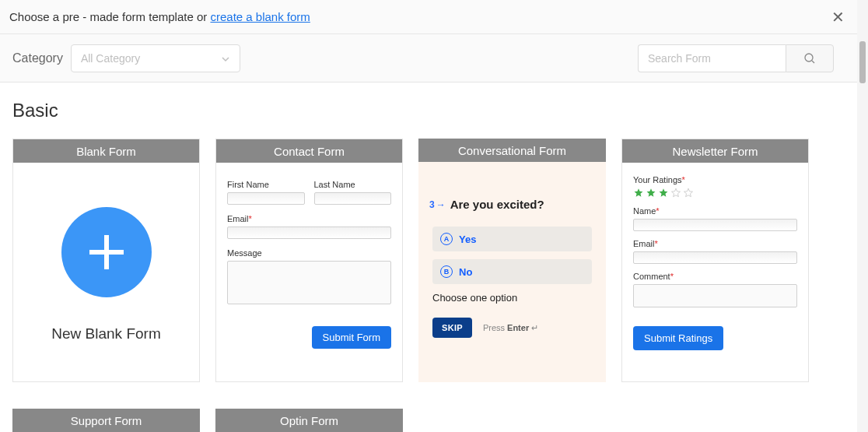 The height and width of the screenshot is (432, 868). Describe the element at coordinates (446, 272) in the screenshot. I see `option-badge-b: B` at that location.